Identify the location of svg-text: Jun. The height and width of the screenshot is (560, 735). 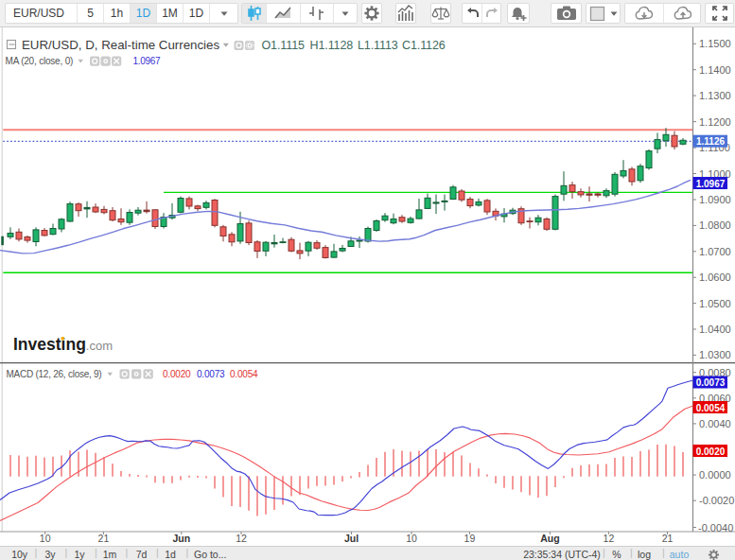
(182, 538).